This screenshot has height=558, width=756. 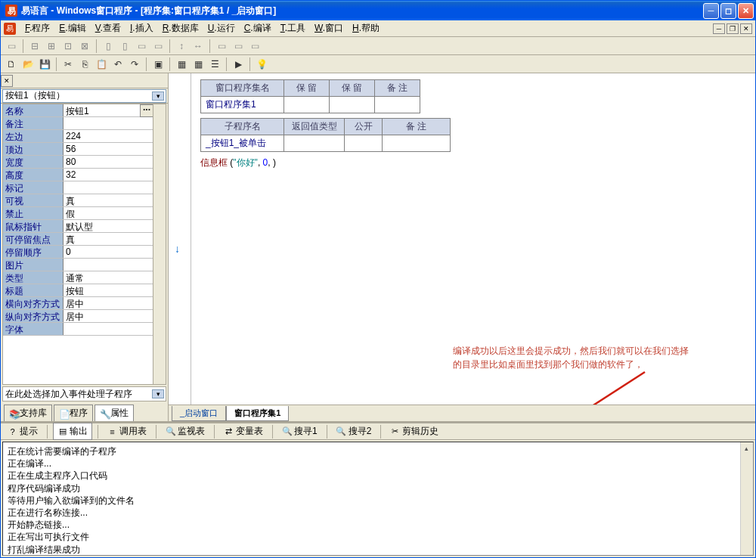 What do you see at coordinates (85, 110) in the screenshot?
I see `property-row: 名称按钮1` at bounding box center [85, 110].